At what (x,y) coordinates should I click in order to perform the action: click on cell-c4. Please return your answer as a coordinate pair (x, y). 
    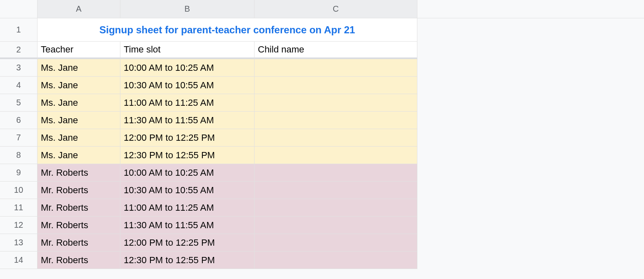
    Looking at the image, I should click on (336, 85).